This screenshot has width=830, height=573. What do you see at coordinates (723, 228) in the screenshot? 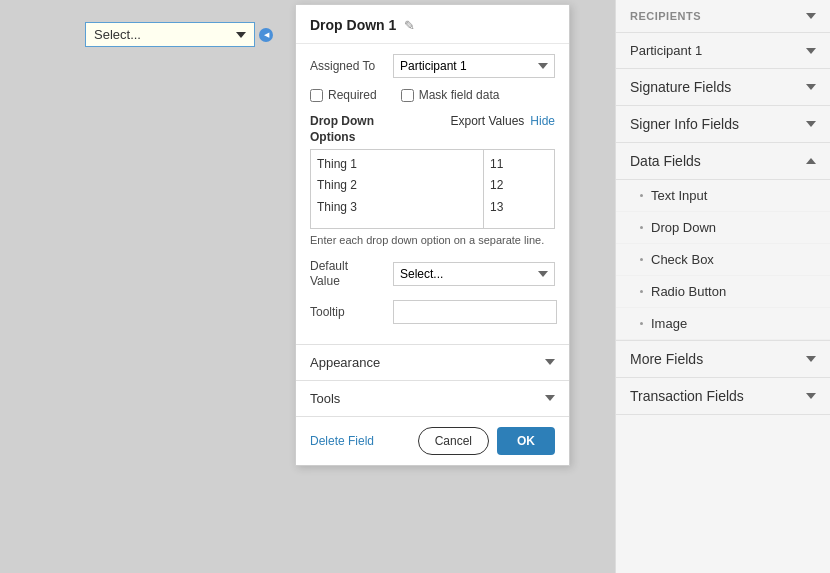
I see `sidebar-item-drop-down: Drop Down` at bounding box center [723, 228].